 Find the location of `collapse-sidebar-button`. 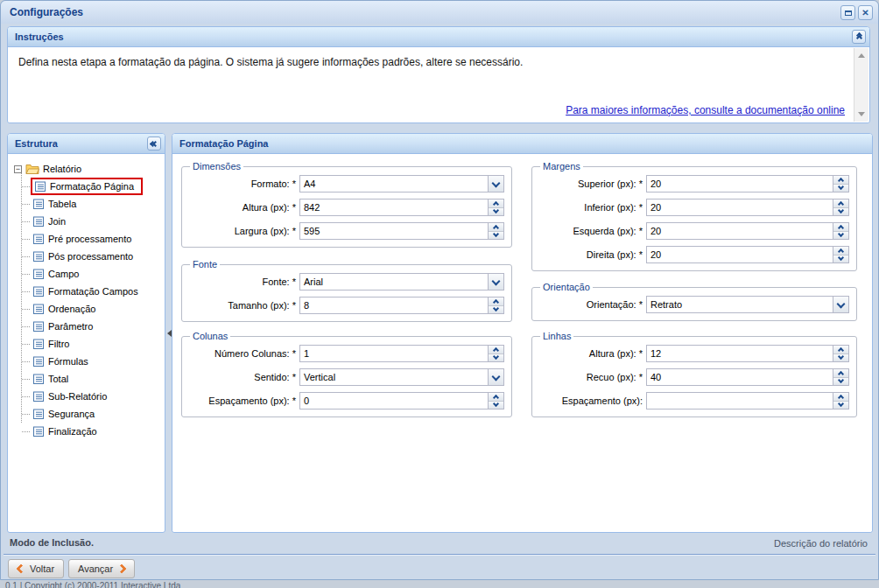

collapse-sidebar-button is located at coordinates (154, 144).